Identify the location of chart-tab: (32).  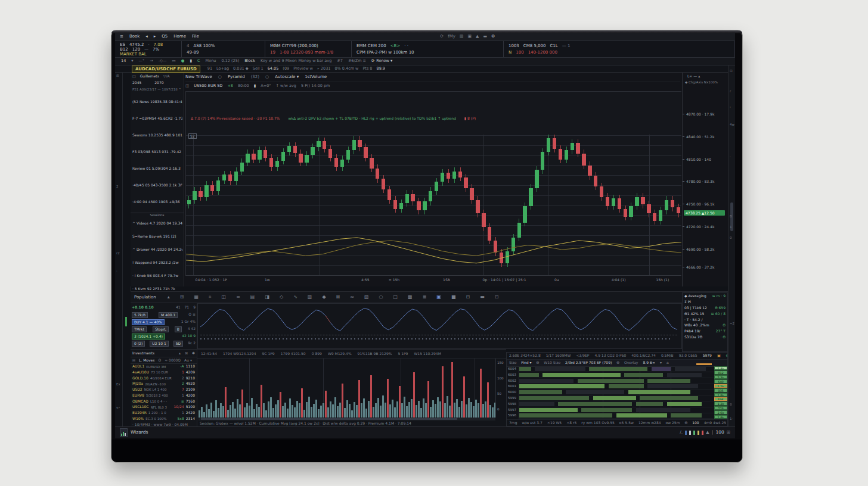
(255, 77).